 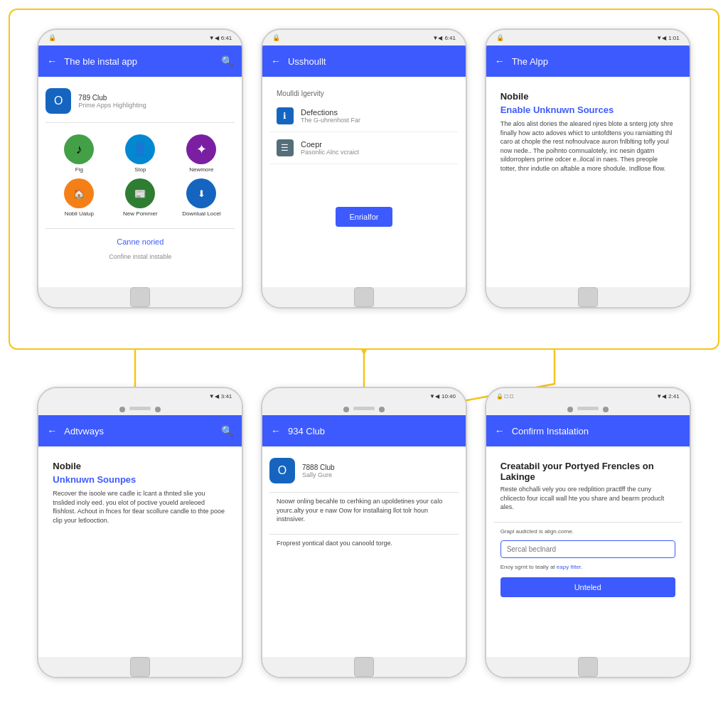 I want to click on search-input, so click(x=588, y=549).